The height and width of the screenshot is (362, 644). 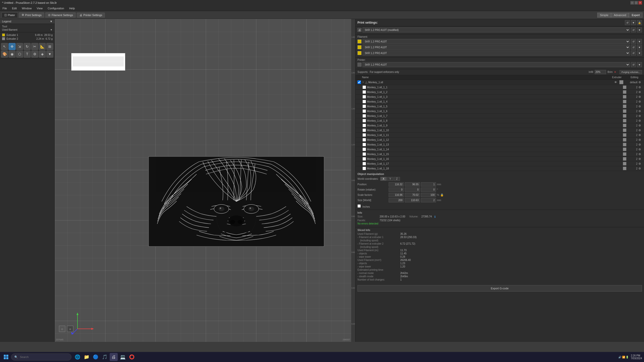 I want to click on taskbar-search-box: 🔍, so click(x=41, y=357).